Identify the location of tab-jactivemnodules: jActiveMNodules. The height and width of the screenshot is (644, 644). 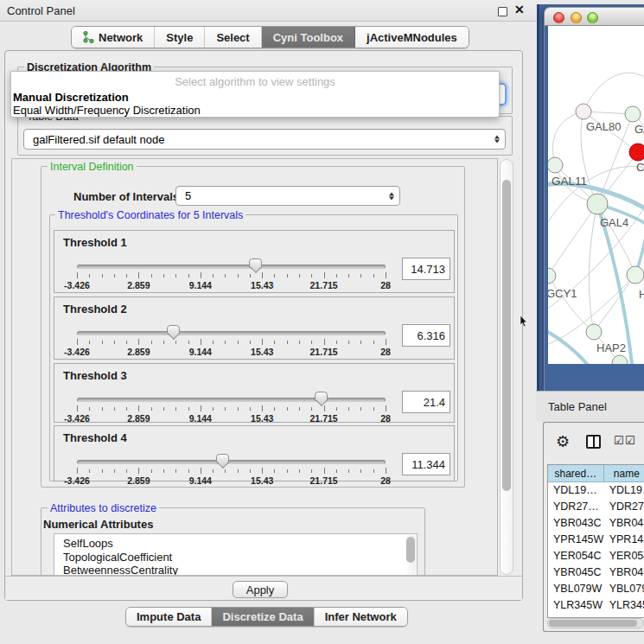
(411, 37).